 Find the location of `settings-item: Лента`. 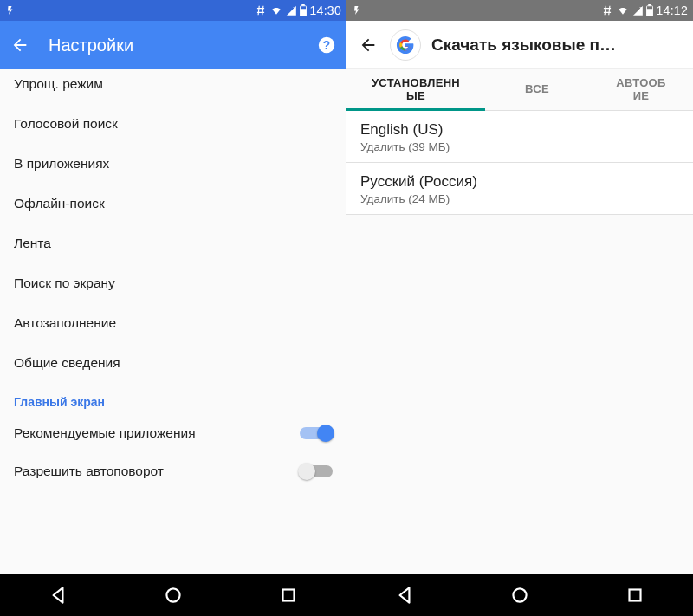

settings-item: Лента is located at coordinates (173, 243).